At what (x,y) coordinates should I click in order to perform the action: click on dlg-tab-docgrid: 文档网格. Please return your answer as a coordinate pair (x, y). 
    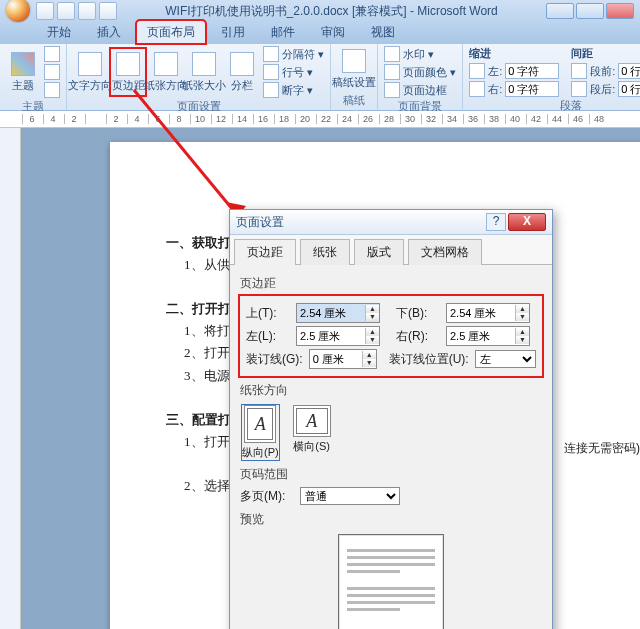
    Looking at the image, I should click on (445, 252).